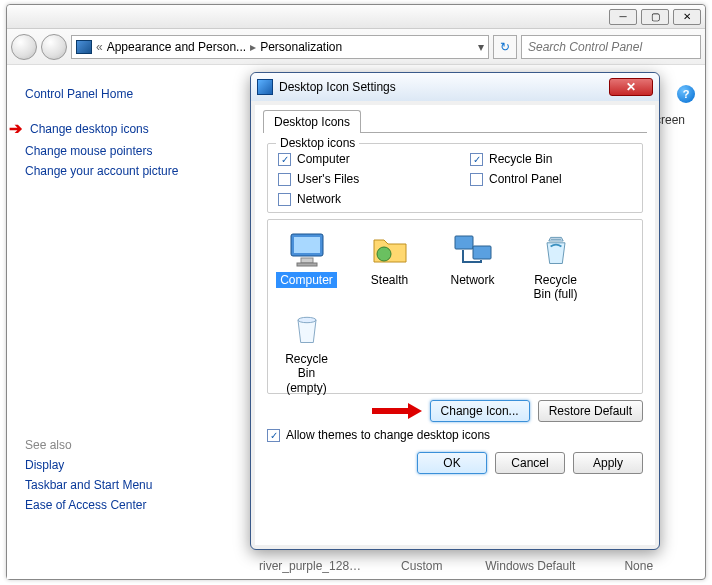 The height and width of the screenshot is (585, 712). Describe the element at coordinates (472, 280) in the screenshot. I see `icon-label: Network` at that location.